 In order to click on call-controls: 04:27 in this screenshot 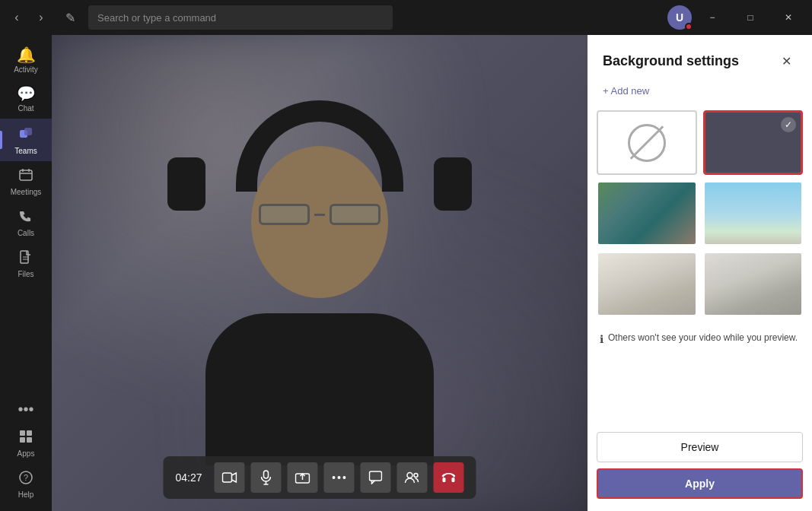, I will do `click(320, 478)`.